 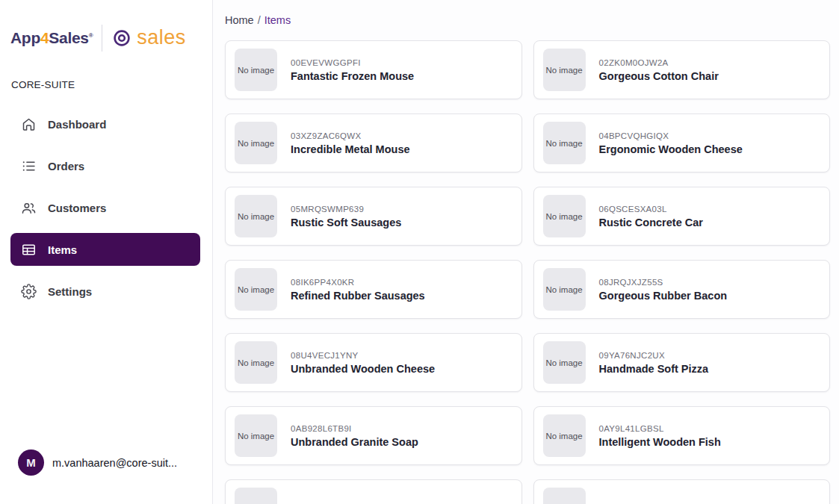 I want to click on sidebar-item-label: Customers, so click(x=77, y=208).